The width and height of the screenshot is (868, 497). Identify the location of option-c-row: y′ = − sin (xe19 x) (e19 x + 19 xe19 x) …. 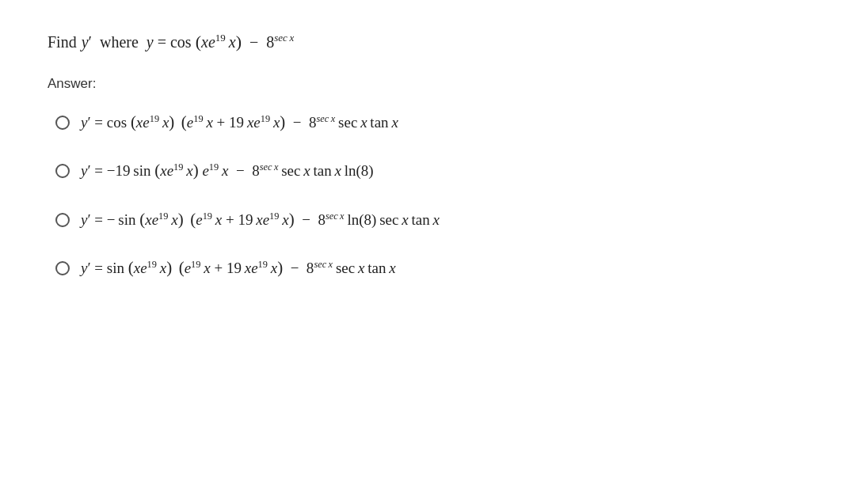
(247, 220).